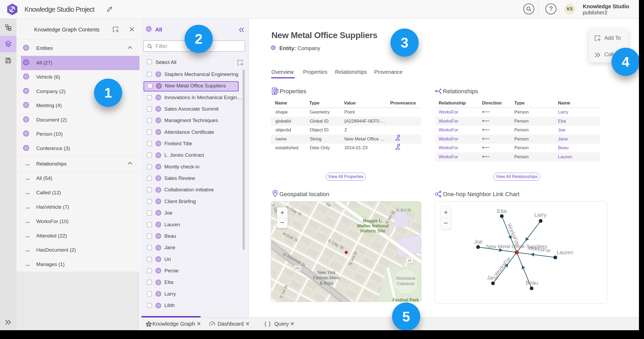 The width and height of the screenshot is (644, 339). Describe the element at coordinates (406, 300) in the screenshot. I see `svg-text: Festival Park` at that location.